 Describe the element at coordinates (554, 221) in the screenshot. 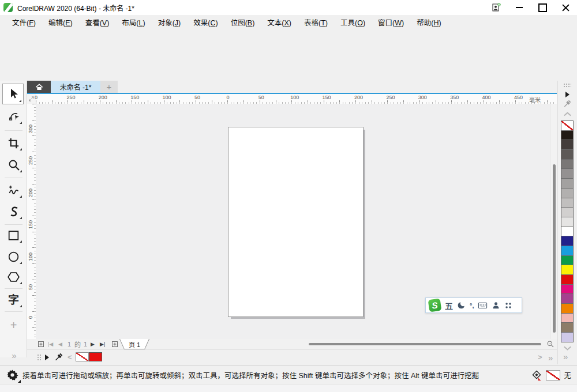

I see `vertical-scrollbar` at that location.